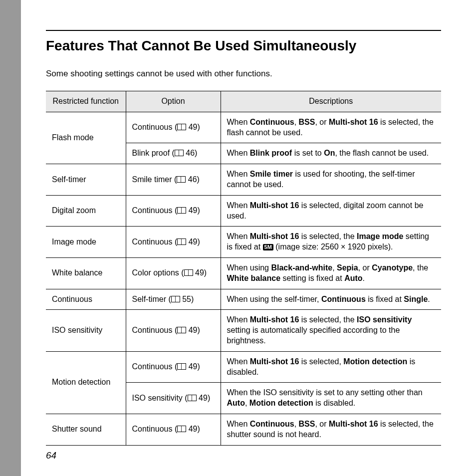 The image size is (476, 476). Describe the element at coordinates (173, 180) in the screenshot. I see `cell-option: Smile timer ( 46)` at that location.